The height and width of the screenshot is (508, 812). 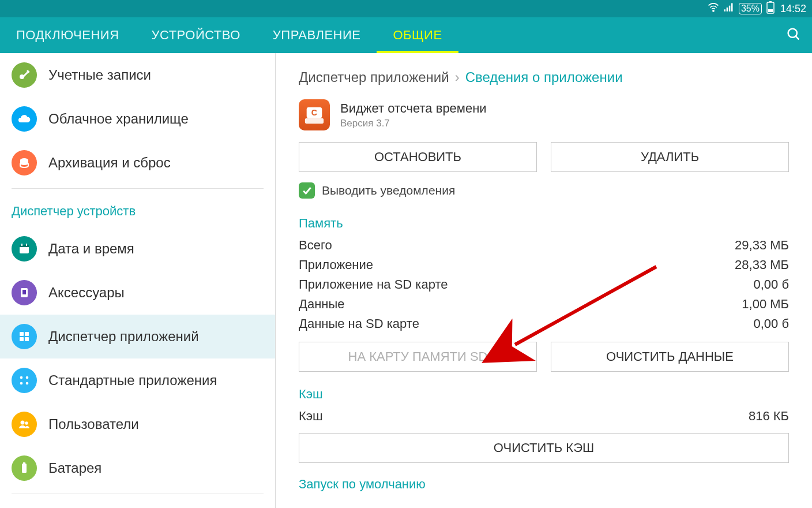 I want to click on sidebar-item-label: Облачное хранилище, so click(x=119, y=119).